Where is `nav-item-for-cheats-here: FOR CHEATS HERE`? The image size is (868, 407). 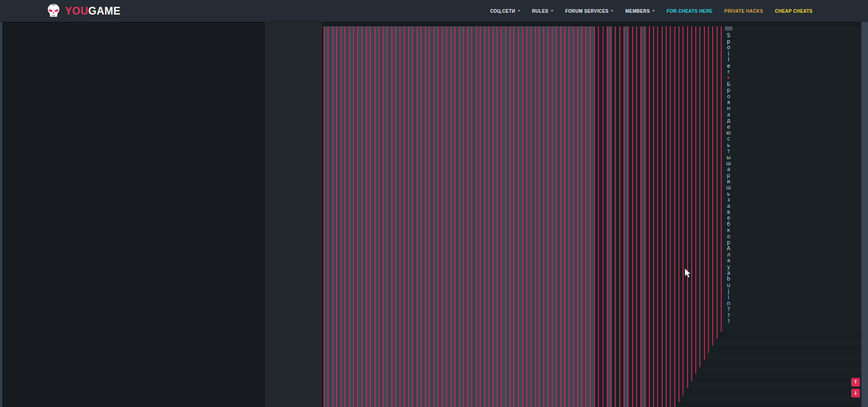 nav-item-for-cheats-here: FOR CHEATS HERE is located at coordinates (690, 11).